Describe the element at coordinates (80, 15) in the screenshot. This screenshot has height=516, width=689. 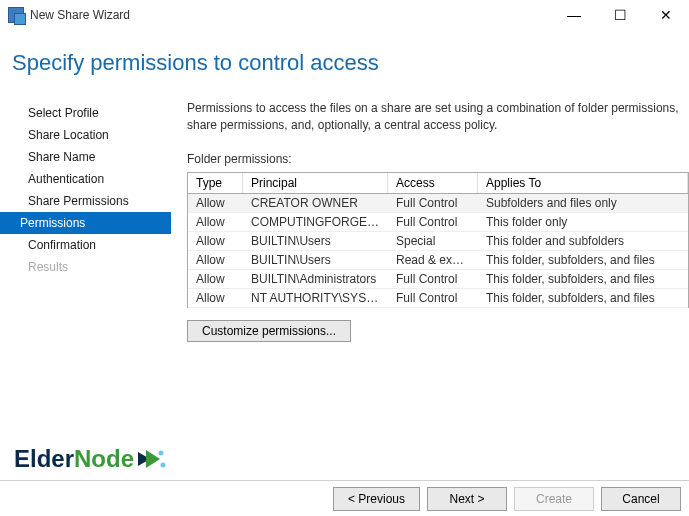
I see `window-title: New Share Wizard` at that location.